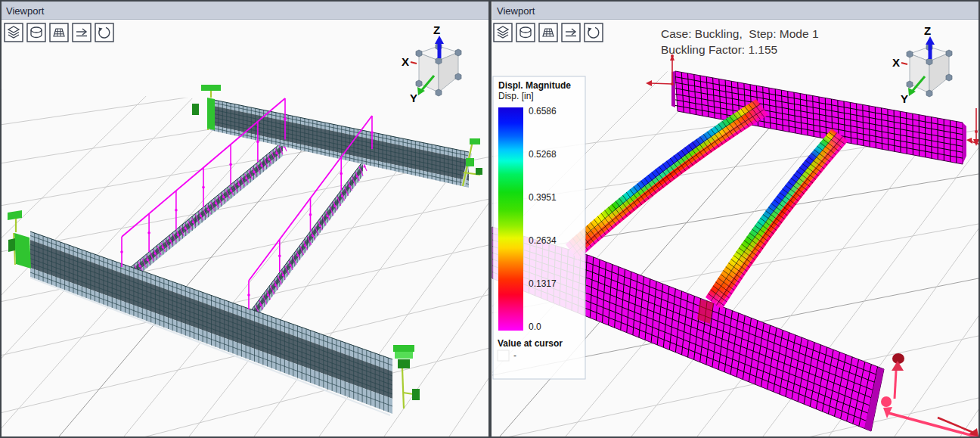  I want to click on svg-text: 0.5268, so click(543, 154).